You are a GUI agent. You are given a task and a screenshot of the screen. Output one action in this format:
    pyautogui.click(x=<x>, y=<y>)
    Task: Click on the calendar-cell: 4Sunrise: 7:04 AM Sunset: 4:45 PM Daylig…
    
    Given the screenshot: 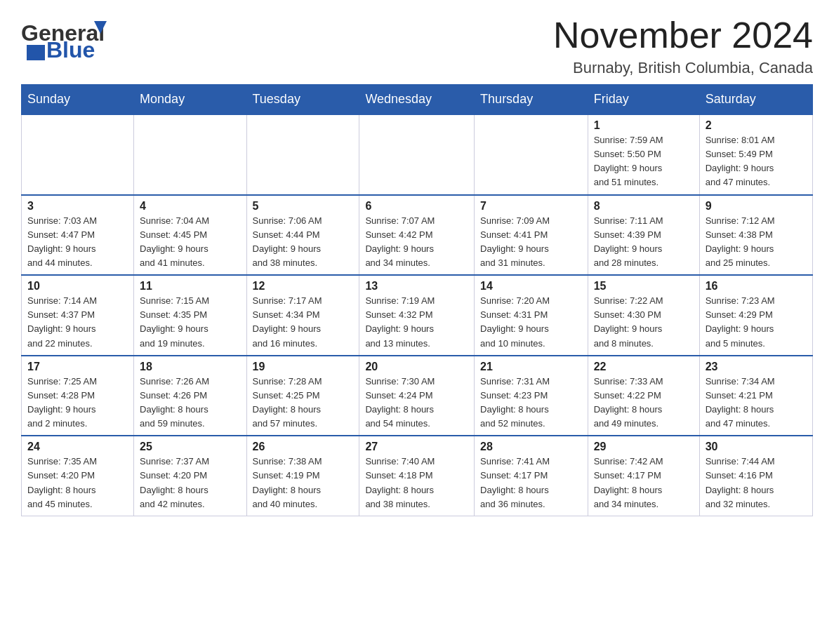 What is the action you would take?
    pyautogui.click(x=190, y=236)
    